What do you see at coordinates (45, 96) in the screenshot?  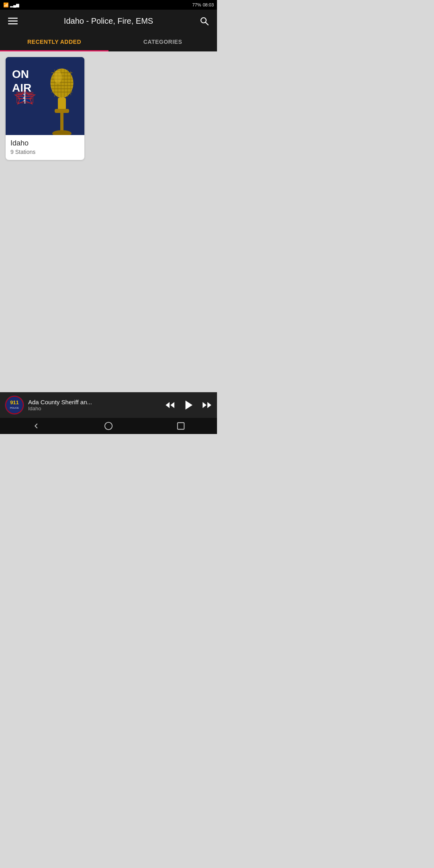 I see `on-air-artwork: ON AIR` at bounding box center [45, 96].